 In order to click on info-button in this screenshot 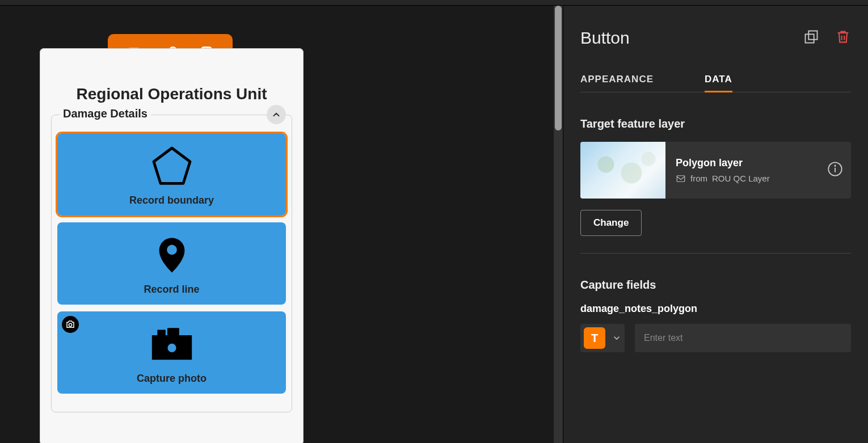, I will do `click(835, 170)`.